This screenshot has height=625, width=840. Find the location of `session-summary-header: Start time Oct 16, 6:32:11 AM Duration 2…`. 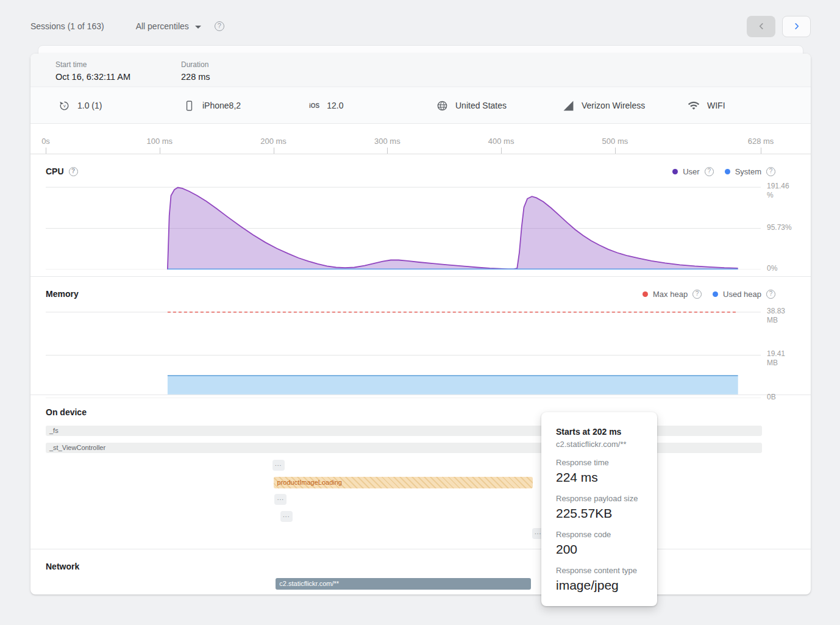

session-summary-header: Start time Oct 16, 6:32:11 AM Duration 2… is located at coordinates (421, 71).